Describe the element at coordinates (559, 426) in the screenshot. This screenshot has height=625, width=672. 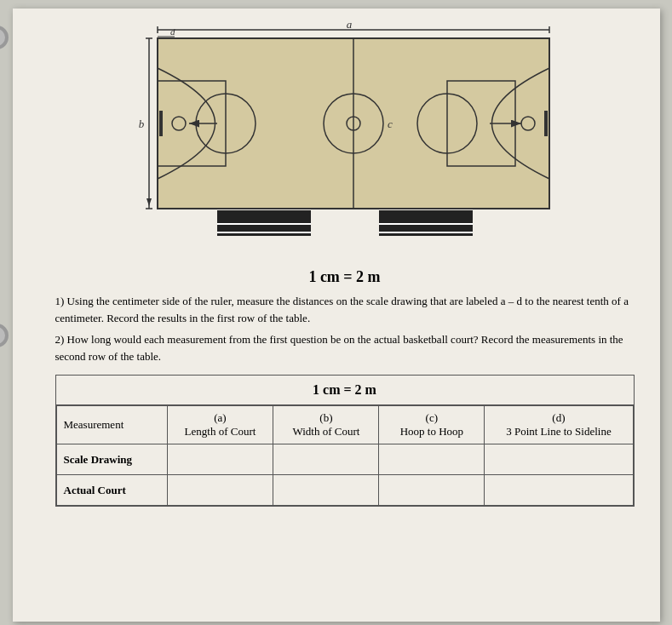
I see `col-d-header: (d) 3 Point Line to Sideline` at that location.